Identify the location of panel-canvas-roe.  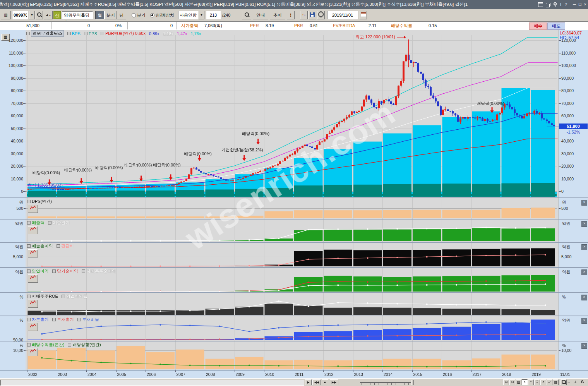
(292, 304).